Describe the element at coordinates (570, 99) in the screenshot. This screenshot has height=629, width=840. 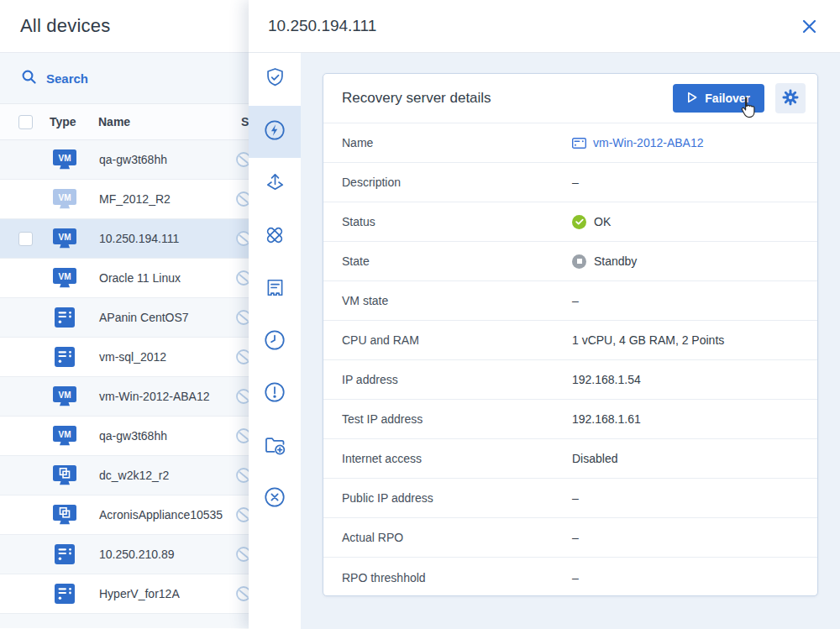
I see `card-header: Recovery server details Failover` at that location.